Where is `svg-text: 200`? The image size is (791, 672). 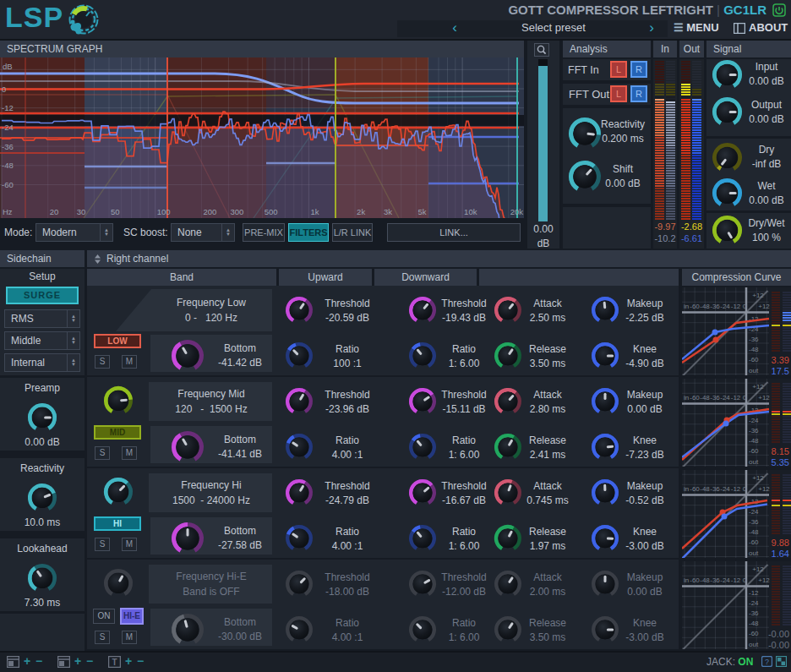 svg-text: 200 is located at coordinates (210, 211).